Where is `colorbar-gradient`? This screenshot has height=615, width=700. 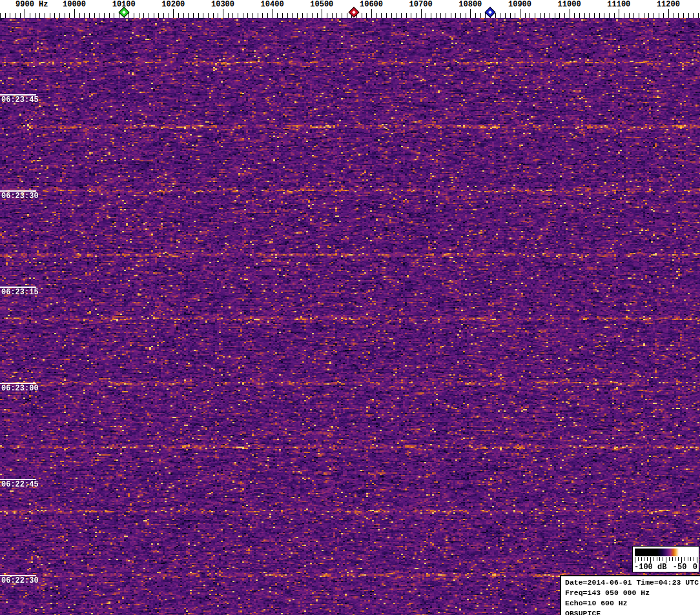
colorbar-gradient is located at coordinates (666, 552).